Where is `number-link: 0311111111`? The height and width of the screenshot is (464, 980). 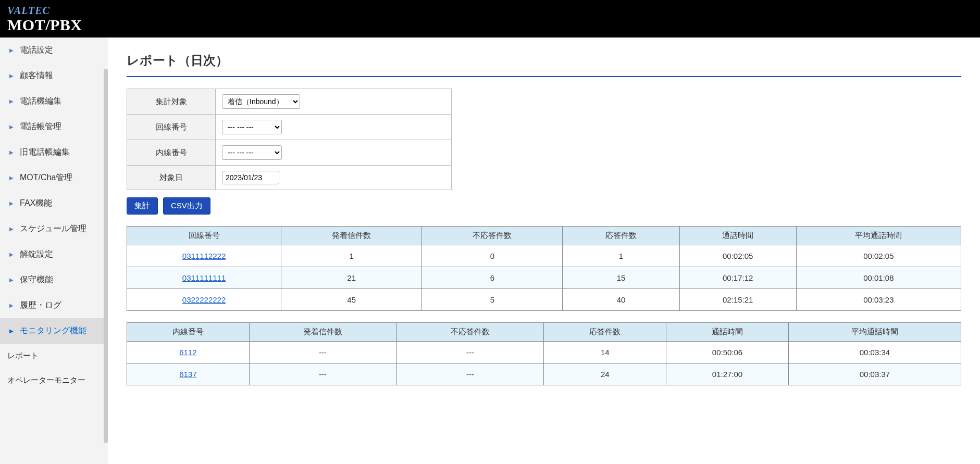
number-link: 0311111111 is located at coordinates (204, 278).